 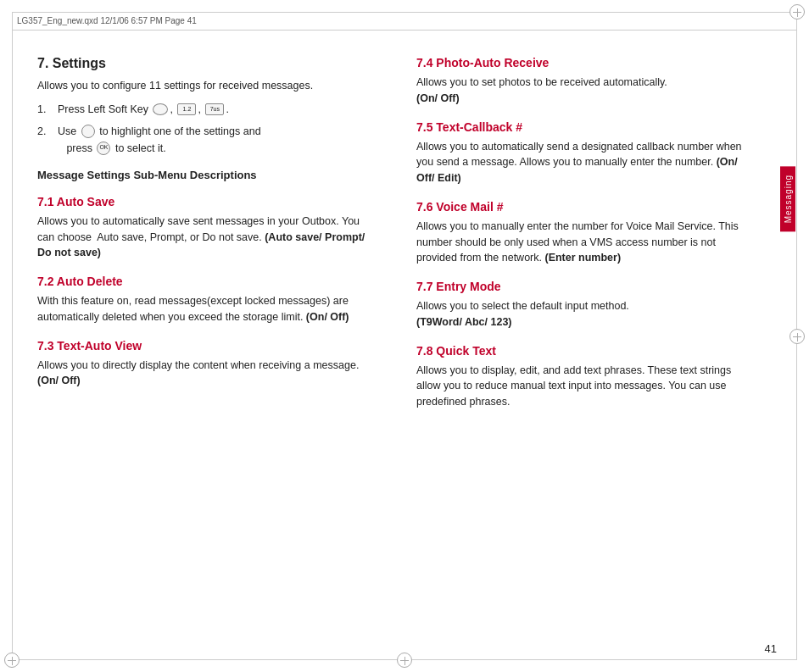 What do you see at coordinates (585, 314) in the screenshot?
I see `section-7-7-body: Allows you to select the default input m…` at bounding box center [585, 314].